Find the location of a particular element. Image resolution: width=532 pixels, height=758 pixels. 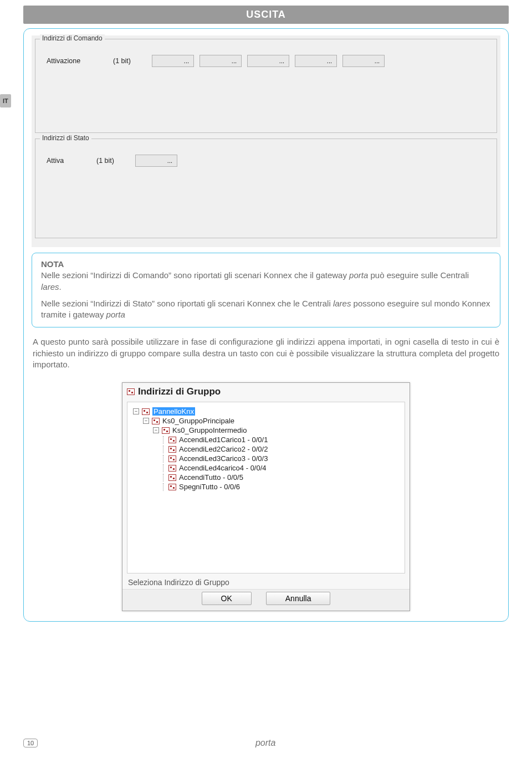

row-label: Attiva is located at coordinates (69, 161).